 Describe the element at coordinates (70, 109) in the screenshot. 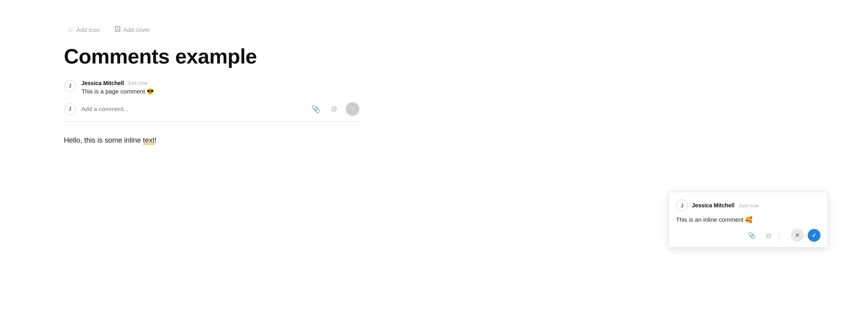

I see `comment-input-avatar: J` at that location.